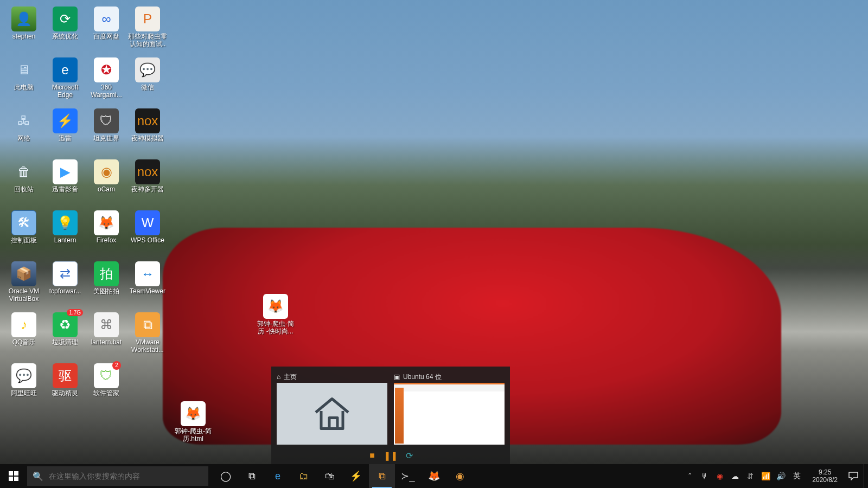  Describe the element at coordinates (304, 476) in the screenshot. I see `taskbar-file-explorer: 🗂` at that location.